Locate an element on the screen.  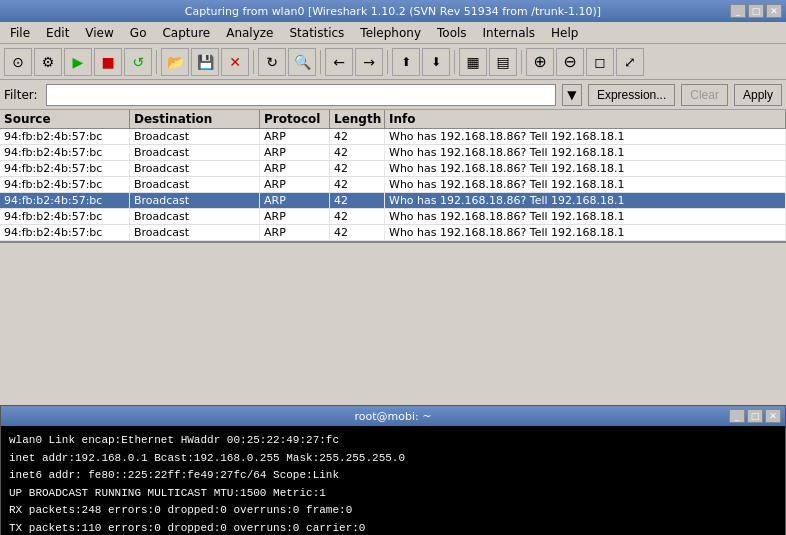
terminal-maximize-btn: □ is located at coordinates (755, 416).